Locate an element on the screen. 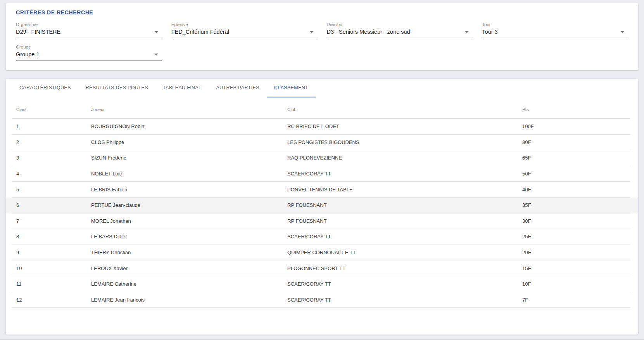 This screenshot has height=340, width=644. table-row: 3SIZUN FredericRAQ PLONEVEZIENNE65F is located at coordinates (322, 158).